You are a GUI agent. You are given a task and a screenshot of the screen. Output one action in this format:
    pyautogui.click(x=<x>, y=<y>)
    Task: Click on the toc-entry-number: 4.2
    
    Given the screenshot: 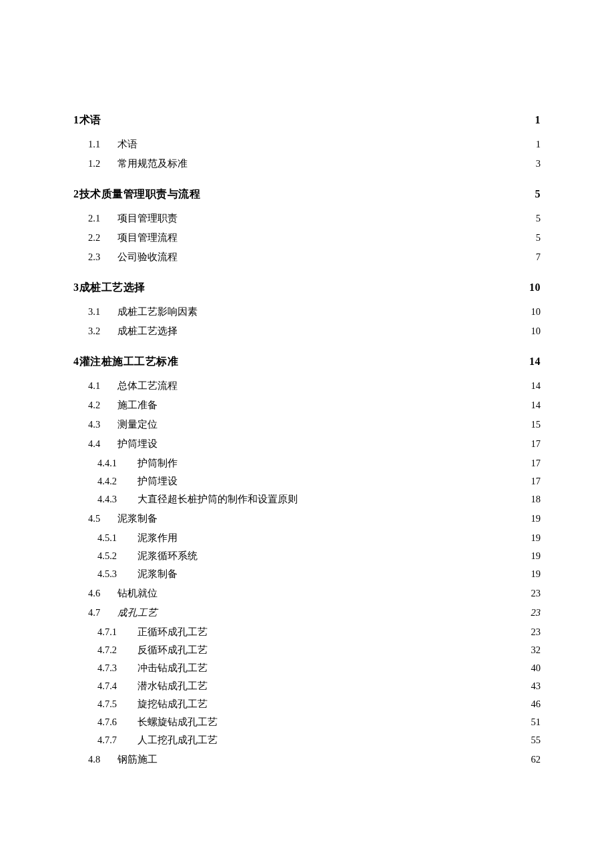 What is the action you would take?
    pyautogui.click(x=101, y=406)
    